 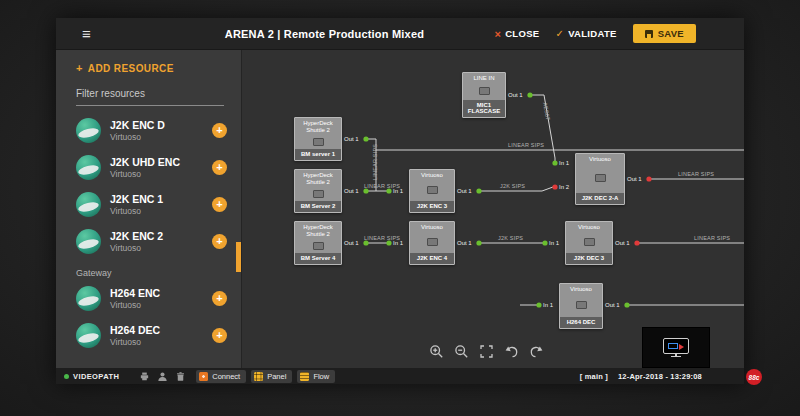 I want to click on statusbar-right: [ main ] 12-Apr-2018 - 13:29:08, so click(x=641, y=376).